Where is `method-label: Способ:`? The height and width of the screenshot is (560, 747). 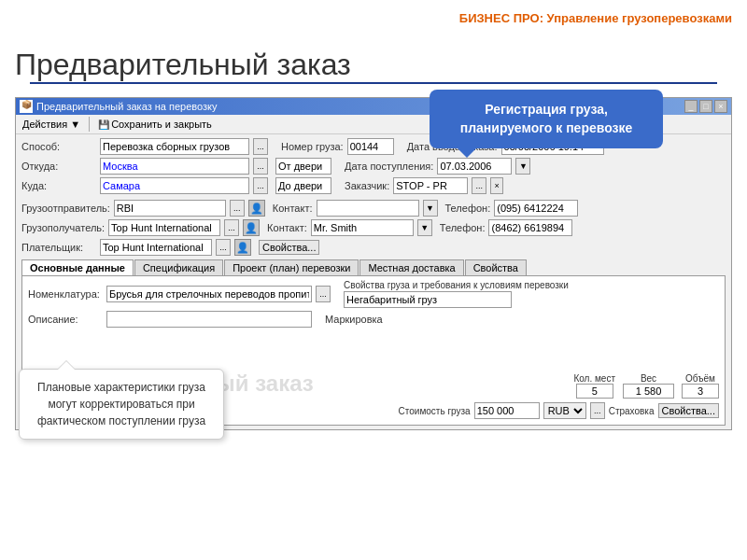
method-label: Способ: is located at coordinates (59, 147).